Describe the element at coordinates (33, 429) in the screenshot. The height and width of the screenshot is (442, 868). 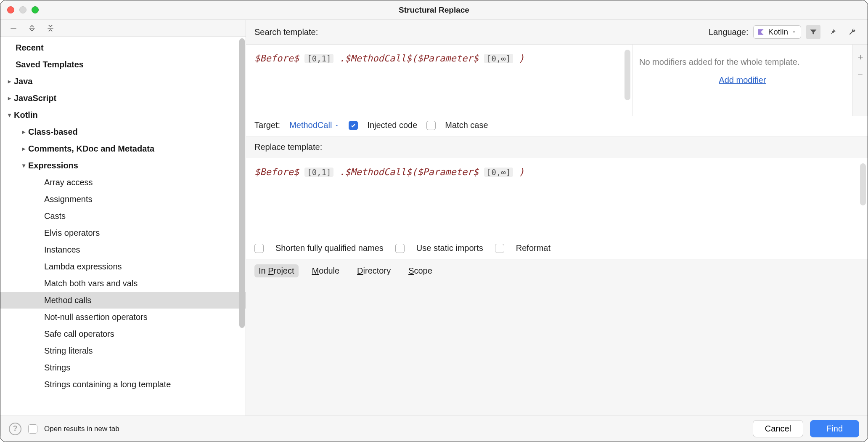
I see `open-in-new-tab-checkbox` at that location.